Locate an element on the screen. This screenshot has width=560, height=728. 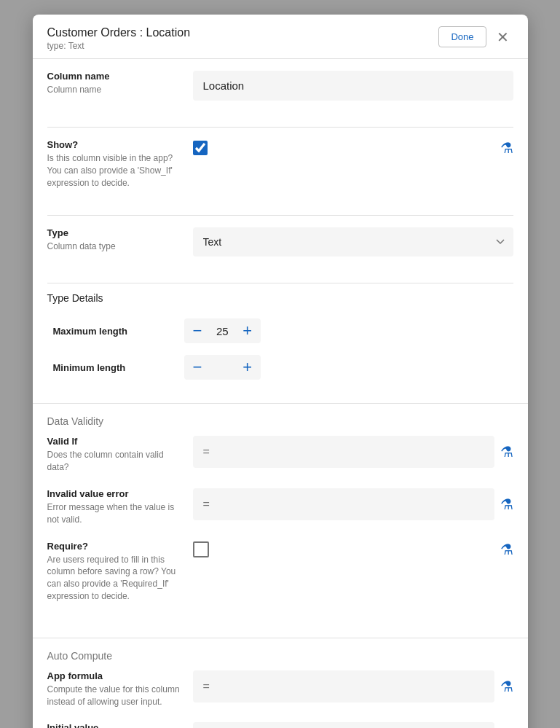
column-name-row: Column name Column name is located at coordinates (280, 86).